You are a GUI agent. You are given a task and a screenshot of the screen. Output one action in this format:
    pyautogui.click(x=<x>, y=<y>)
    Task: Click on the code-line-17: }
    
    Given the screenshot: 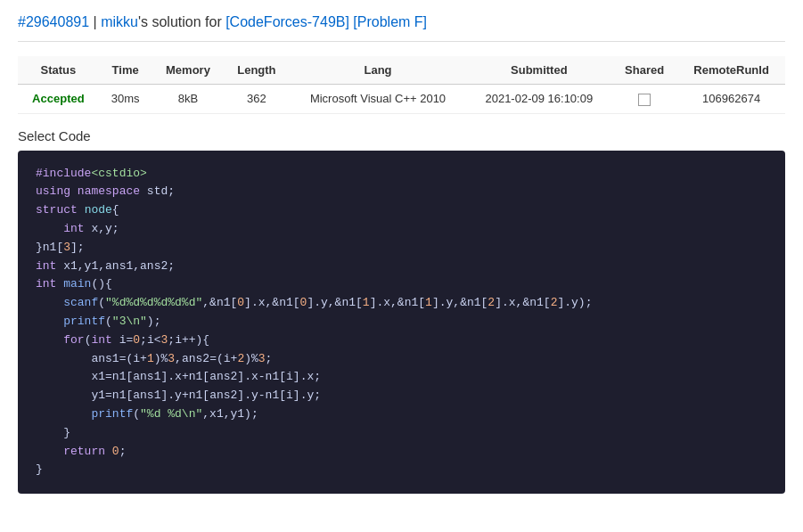 What is the action you would take?
    pyautogui.click(x=401, y=471)
    